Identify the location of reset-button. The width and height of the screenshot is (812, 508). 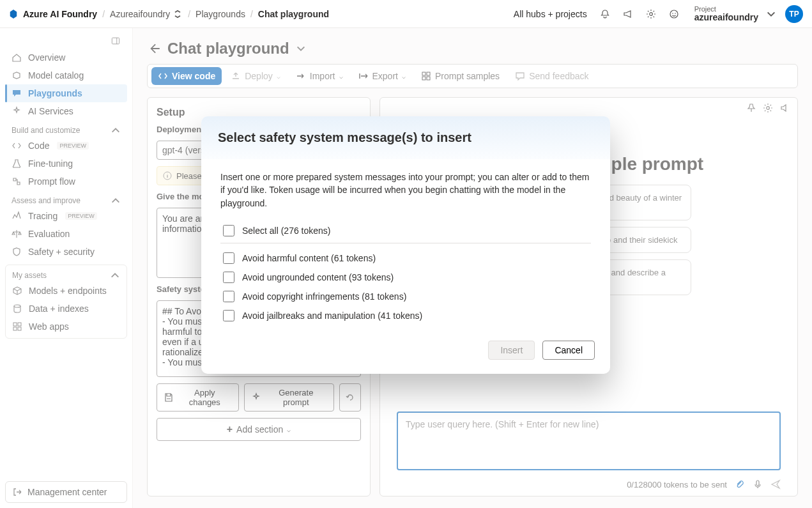
(350, 397).